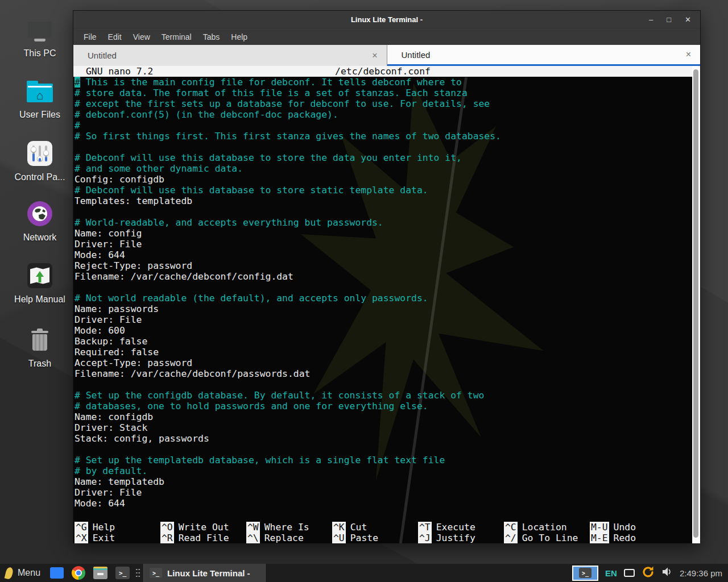 This screenshot has width=728, height=582. I want to click on shortcut-key: ^W, so click(253, 527).